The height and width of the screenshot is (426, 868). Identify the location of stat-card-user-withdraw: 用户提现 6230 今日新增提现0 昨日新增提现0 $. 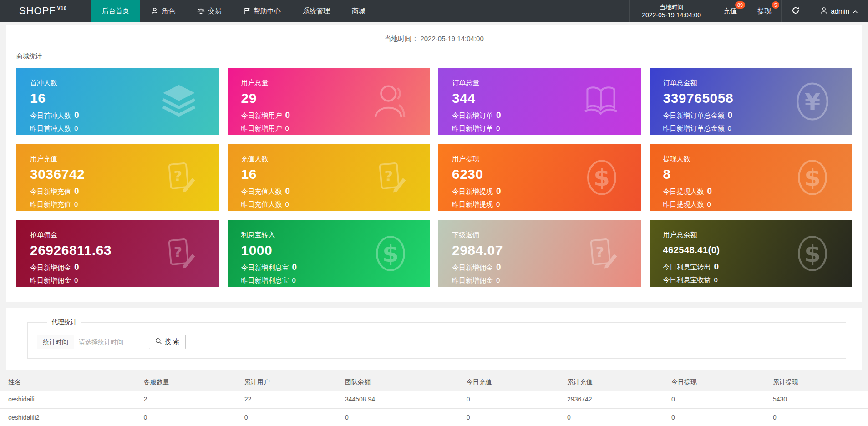
(540, 178).